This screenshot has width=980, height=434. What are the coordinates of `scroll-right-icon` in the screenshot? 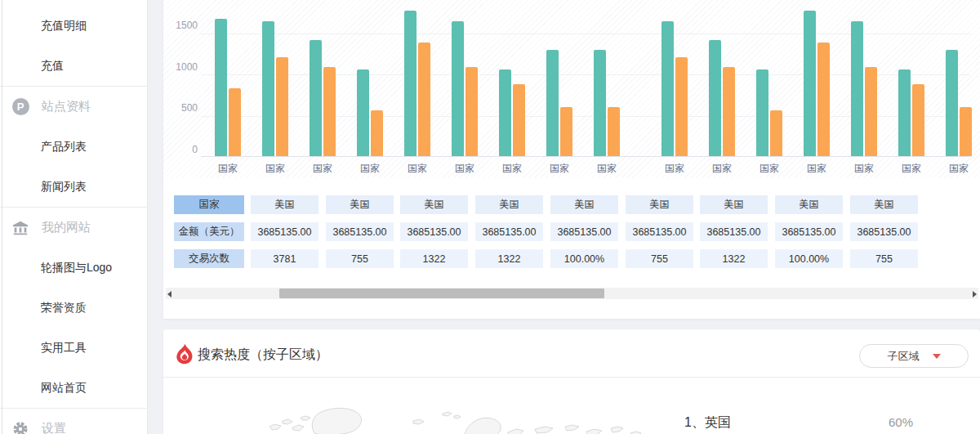 It's located at (975, 294).